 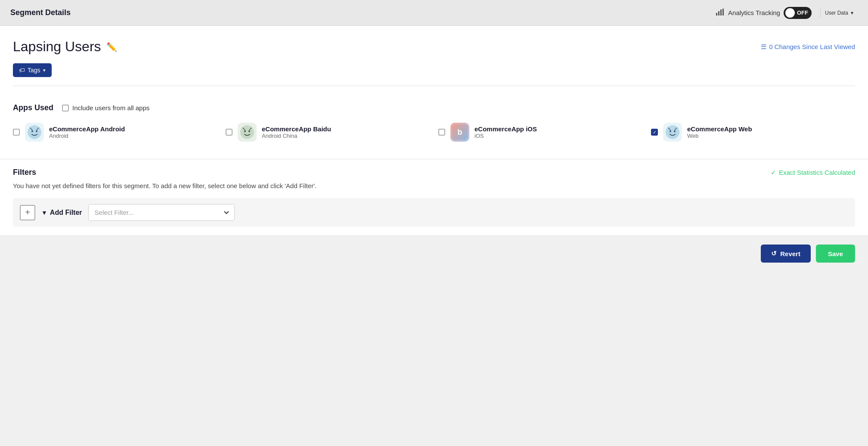 I want to click on plus-button: +, so click(x=28, y=213).